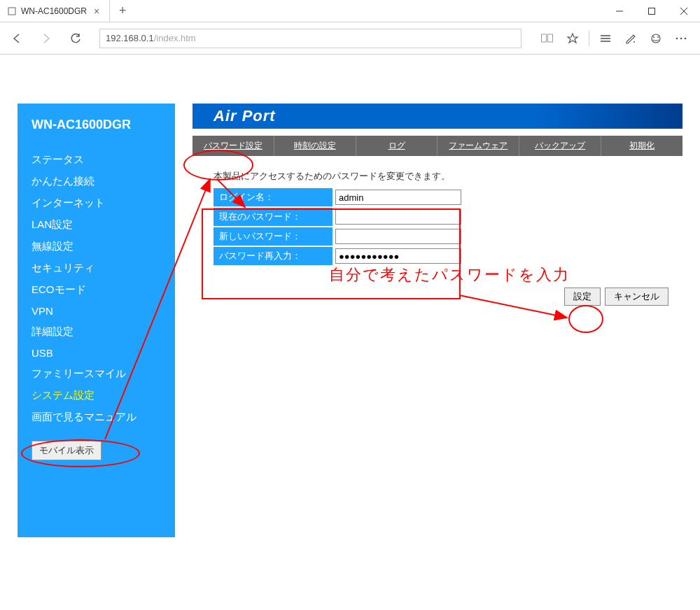 The width and height of the screenshot is (700, 610). Describe the element at coordinates (104, 182) in the screenshot. I see `sidebar-item-1: かんたん接続` at that location.